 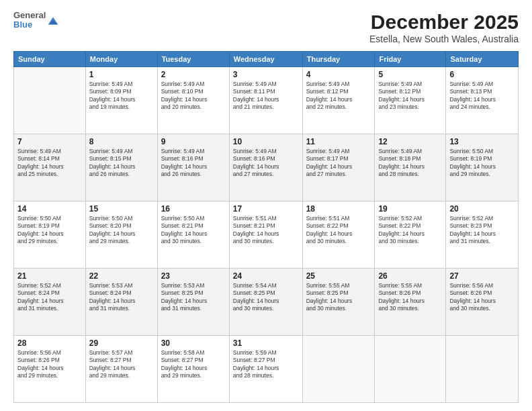 What do you see at coordinates (482, 235) in the screenshot?
I see `calendar-cell: 20Sunrise: 5:52 AM Sunset: 8:23 PM Dayli…` at bounding box center [482, 235].